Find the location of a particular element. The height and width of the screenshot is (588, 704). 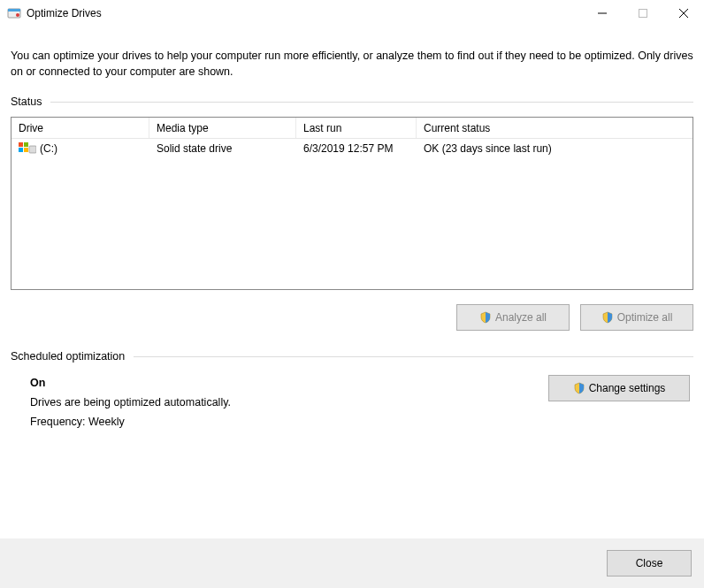

footer: Close is located at coordinates (352, 563).